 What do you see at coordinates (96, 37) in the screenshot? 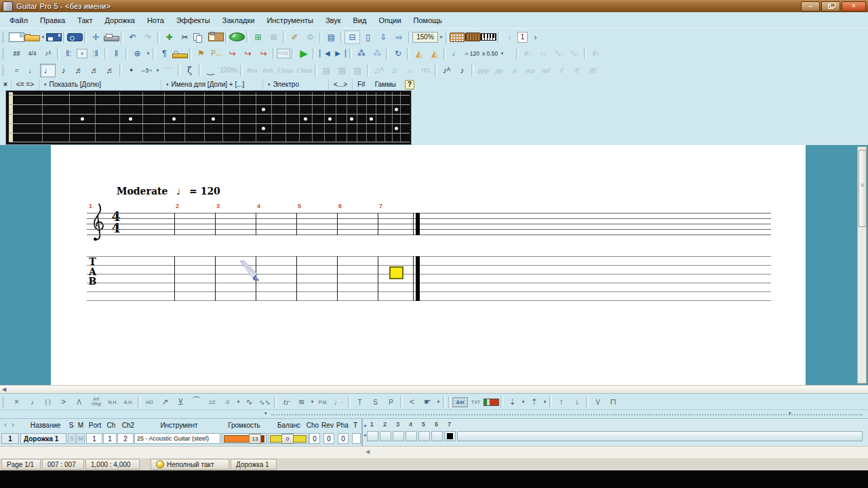
I see `page-setup-button: ✛` at bounding box center [96, 37].